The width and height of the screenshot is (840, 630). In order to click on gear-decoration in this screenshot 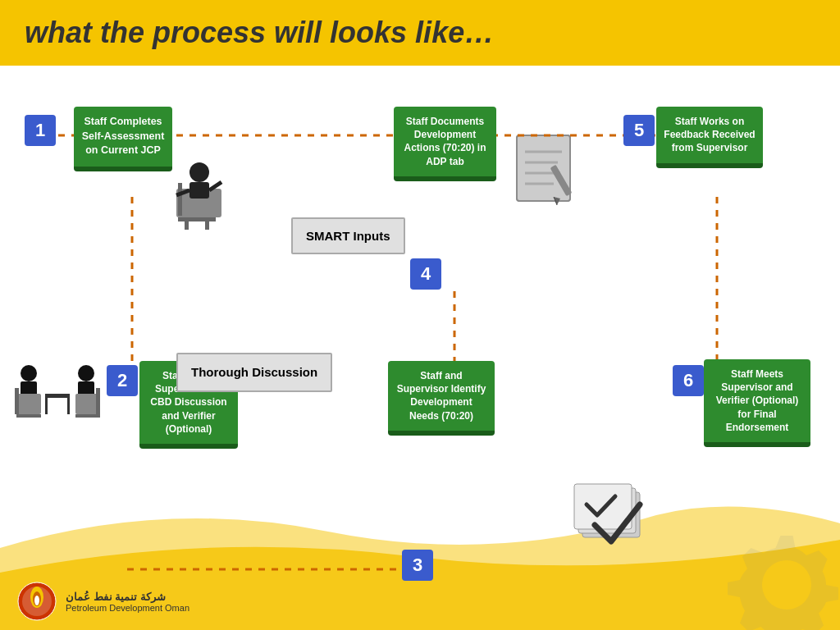, I will do `click(783, 577)`.